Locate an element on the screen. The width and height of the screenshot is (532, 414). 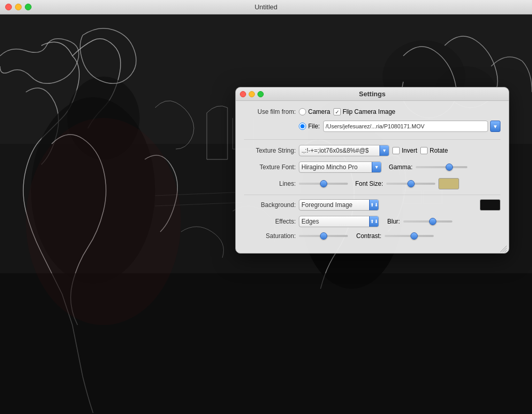
file-radio-item: File: is located at coordinates (309, 126).